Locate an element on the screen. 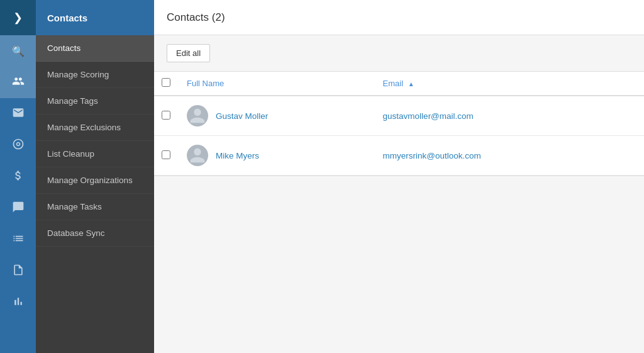  dollar-nav-item is located at coordinates (18, 177).